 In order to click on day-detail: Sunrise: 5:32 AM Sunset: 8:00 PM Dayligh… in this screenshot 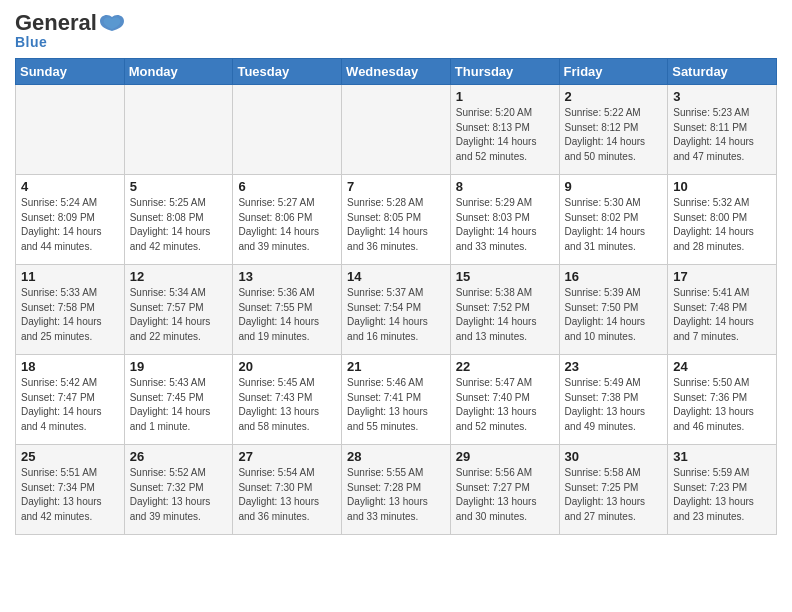, I will do `click(722, 225)`.